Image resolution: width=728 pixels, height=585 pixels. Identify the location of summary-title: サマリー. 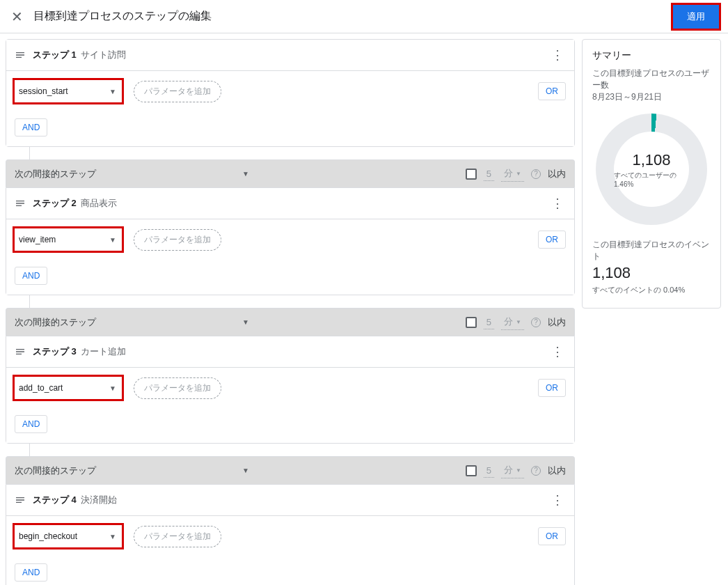
(651, 56).